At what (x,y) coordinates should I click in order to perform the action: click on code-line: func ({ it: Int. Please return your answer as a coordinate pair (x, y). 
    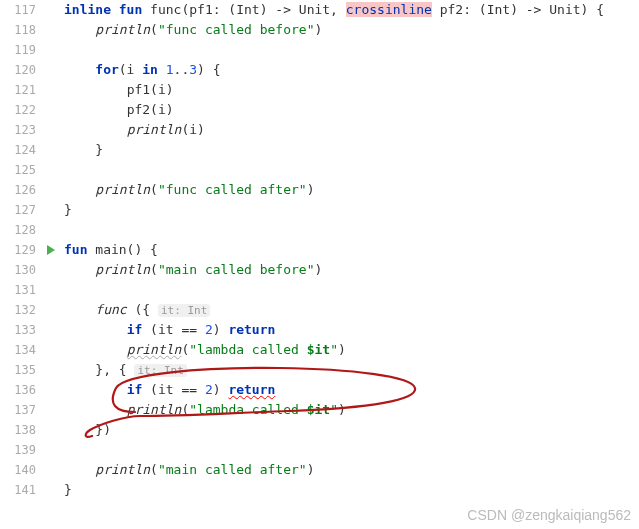
    Looking at the image, I should click on (352, 310).